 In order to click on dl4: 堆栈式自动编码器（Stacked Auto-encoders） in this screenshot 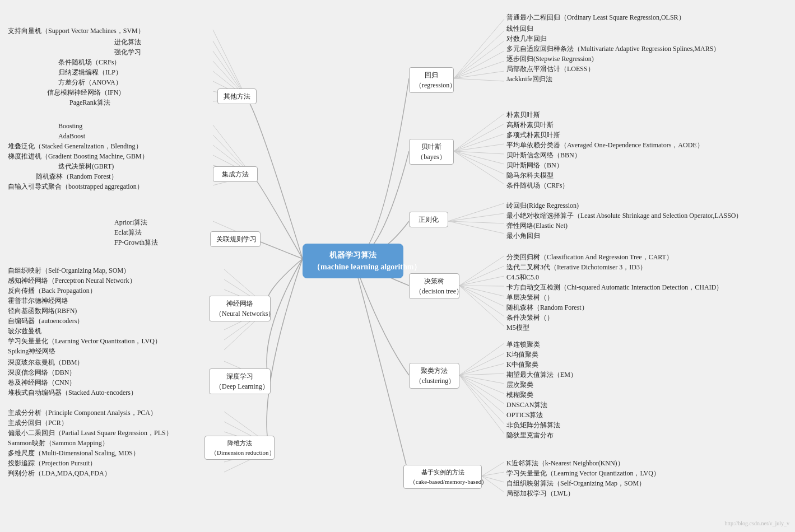, I will do `click(73, 393)`.